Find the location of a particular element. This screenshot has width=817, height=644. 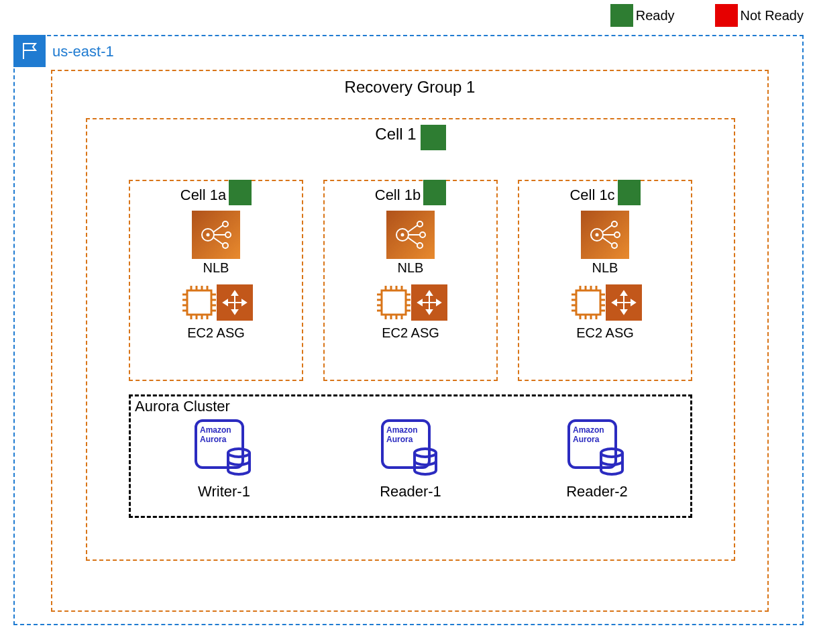

subcell-1b: Cell 1b is located at coordinates (411, 280).